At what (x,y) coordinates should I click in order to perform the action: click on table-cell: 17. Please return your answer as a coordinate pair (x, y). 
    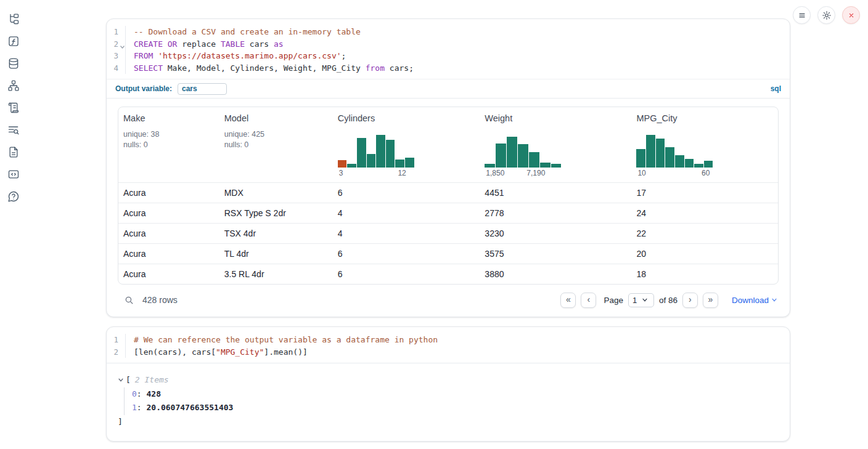
    Looking at the image, I should click on (705, 193).